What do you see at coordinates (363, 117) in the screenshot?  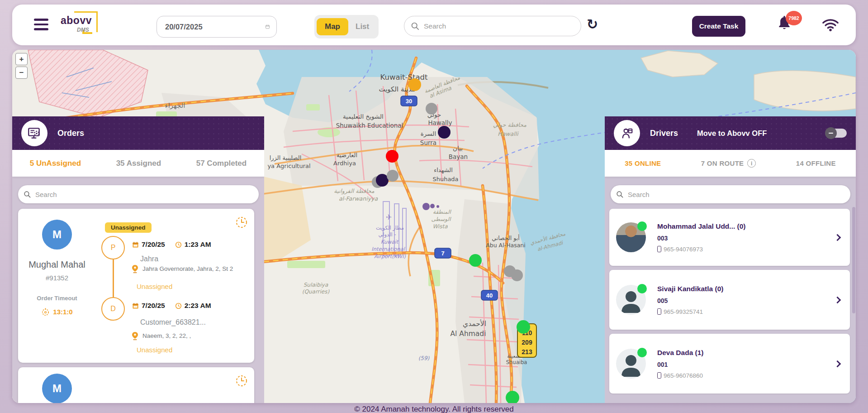 I see `map-label: الشويخ التعليمية` at bounding box center [363, 117].